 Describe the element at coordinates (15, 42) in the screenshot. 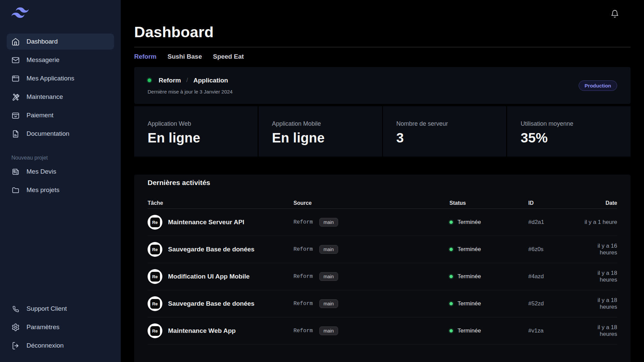

I see `home-icon` at that location.